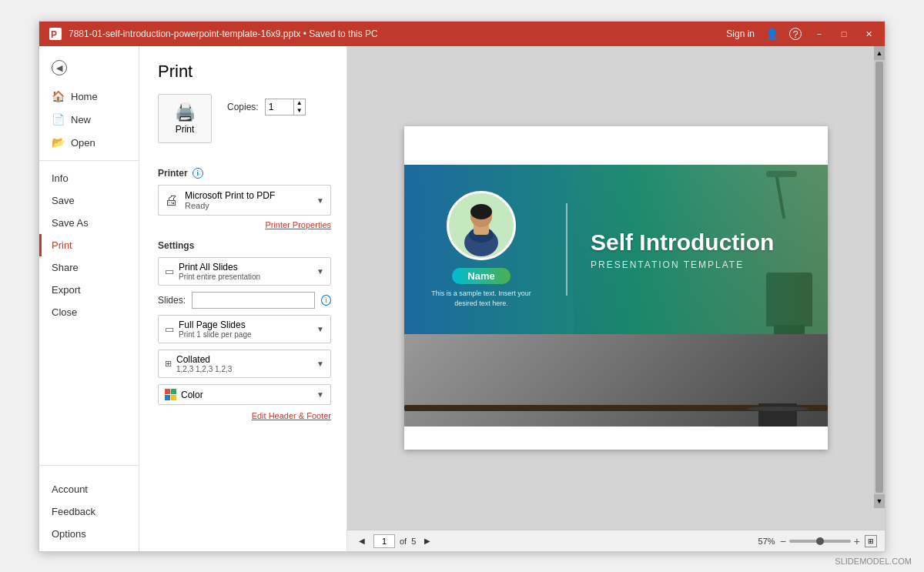 The height and width of the screenshot is (572, 924). Describe the element at coordinates (89, 200) in the screenshot. I see `sidebar-item-save: Save` at that location.